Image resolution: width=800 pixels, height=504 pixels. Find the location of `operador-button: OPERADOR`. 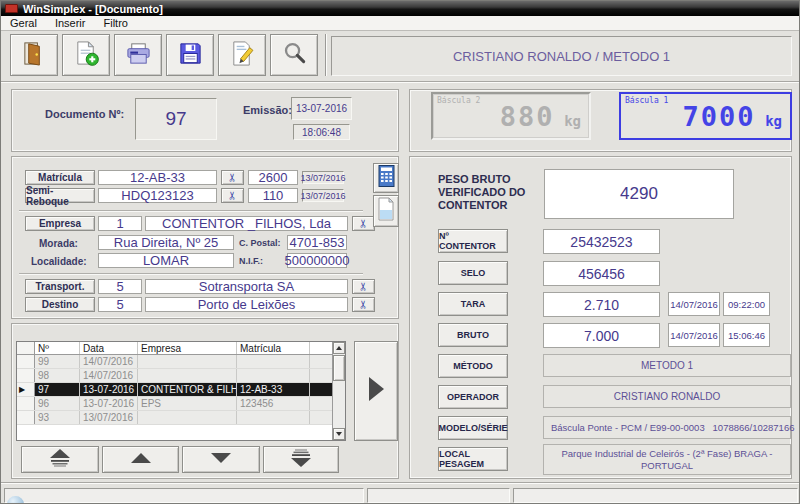

operador-button: OPERADOR is located at coordinates (473, 397).